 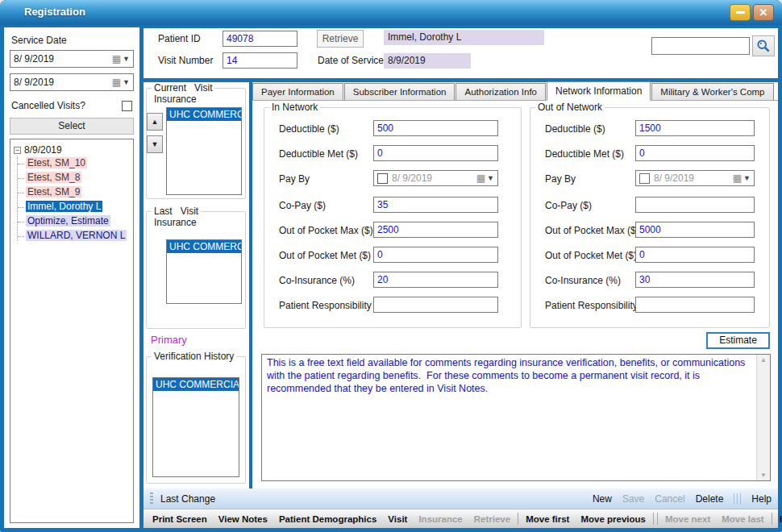 What do you see at coordinates (547, 519) in the screenshot?
I see `move-first-button: Move first` at bounding box center [547, 519].